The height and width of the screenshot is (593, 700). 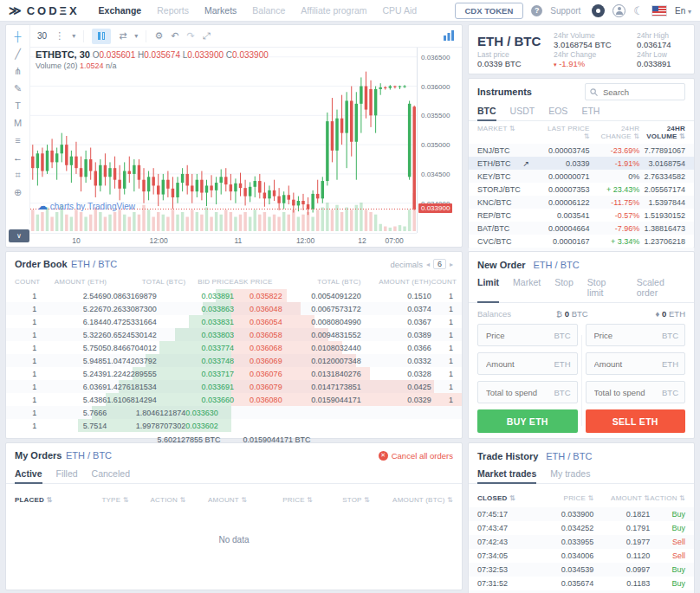 I want to click on notifications-icon, so click(x=598, y=10).